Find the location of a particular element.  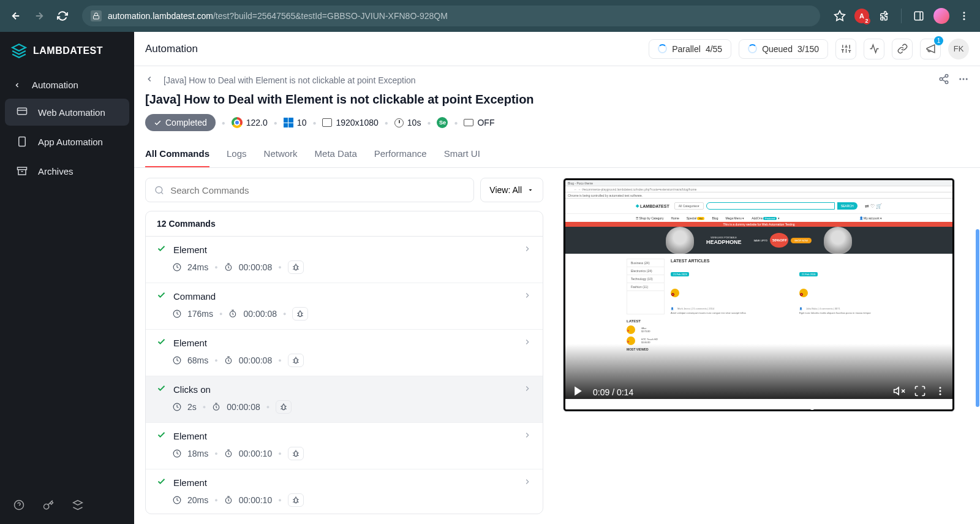

tabs: All Commands Logs Network Meta Data Perf… is located at coordinates (557, 154).